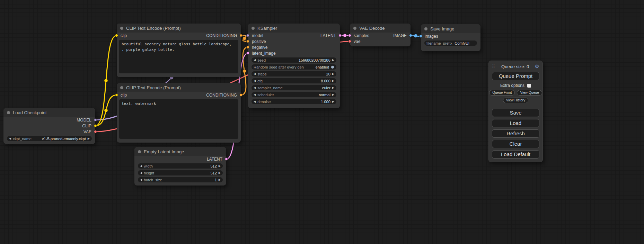  What do you see at coordinates (294, 81) in the screenshot?
I see `cfg-number-widget: ◀ cfg 8.000 ▶` at bounding box center [294, 81].